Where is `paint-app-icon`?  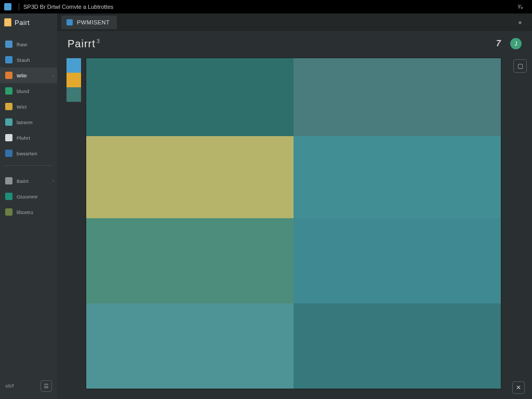 paint-app-icon is located at coordinates (8, 22).